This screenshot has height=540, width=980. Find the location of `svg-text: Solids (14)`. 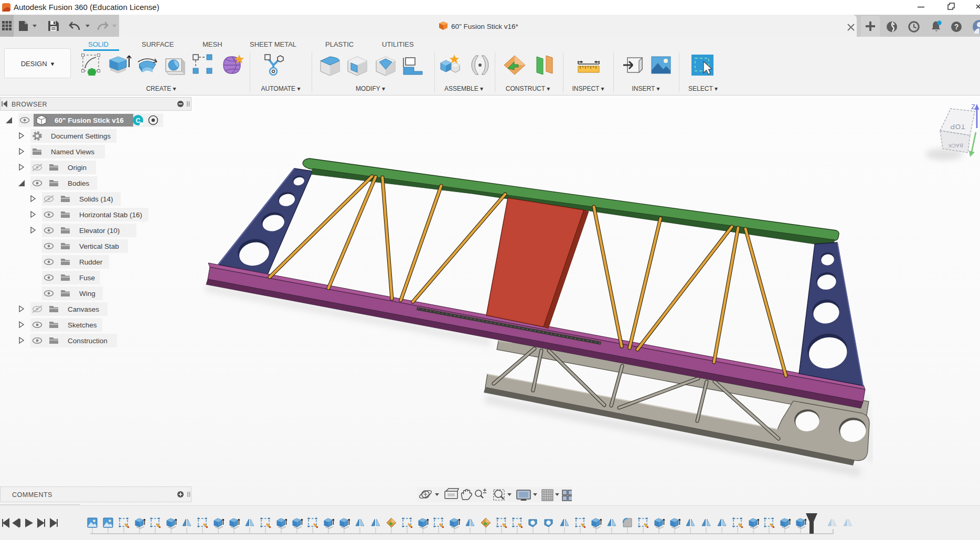

svg-text: Solids (14) is located at coordinates (97, 199).